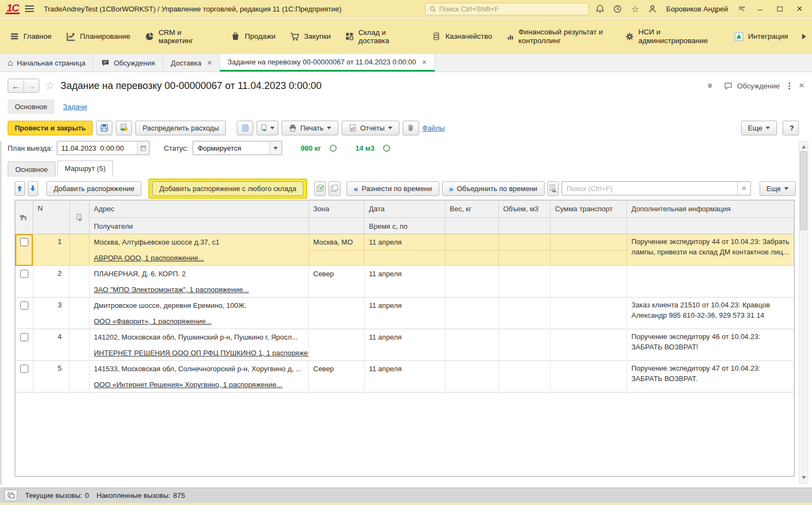  Describe the element at coordinates (24, 217) in the screenshot. I see `header-truck-column` at that location.